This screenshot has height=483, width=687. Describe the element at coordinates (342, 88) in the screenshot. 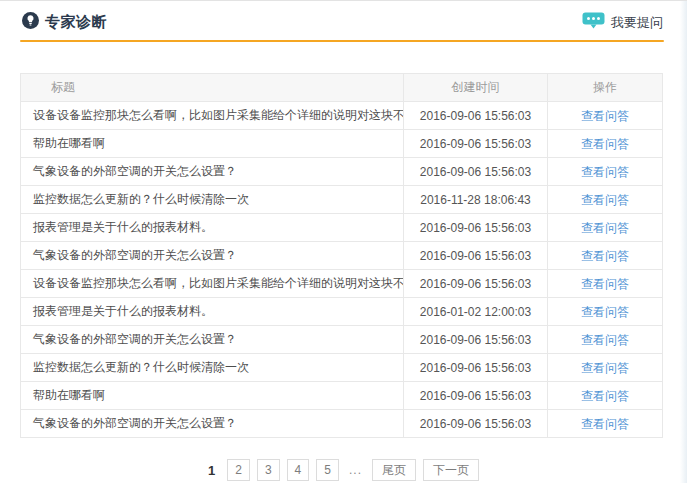

I see `table-header-row: 标题 创建时间 操作` at that location.